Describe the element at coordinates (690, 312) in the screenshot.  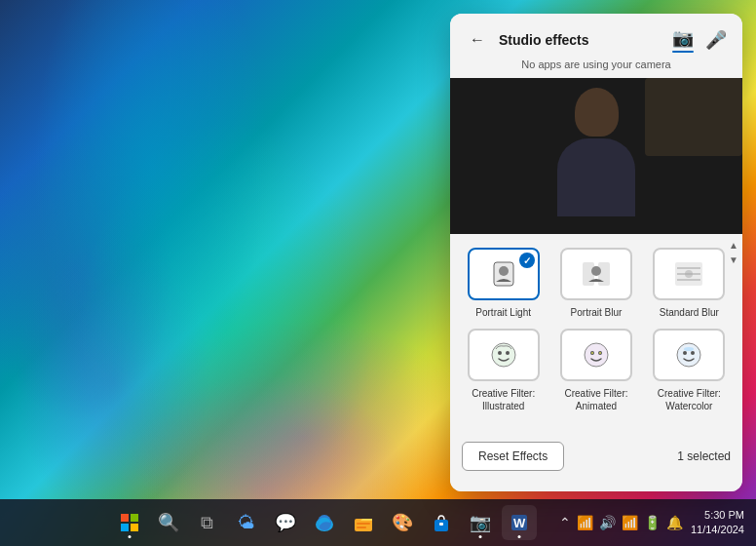
I see `filter-label-standard-blur: Standard Blur` at that location.